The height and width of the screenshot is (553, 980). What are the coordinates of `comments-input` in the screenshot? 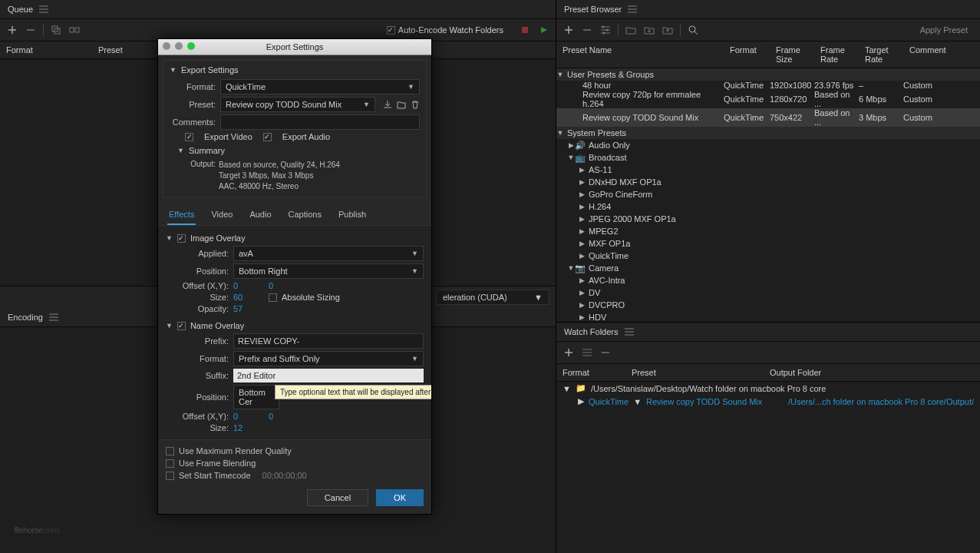 It's located at (320, 122).